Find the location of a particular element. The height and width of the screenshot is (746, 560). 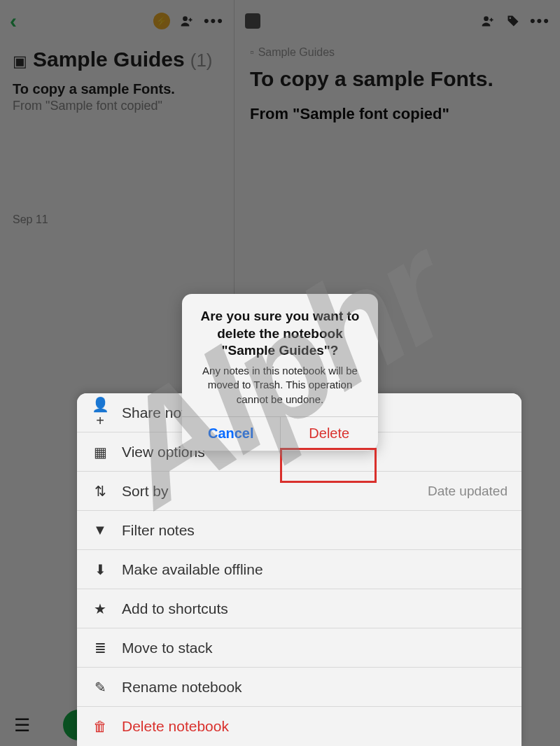

sort-icon: ⇅ is located at coordinates (100, 491).